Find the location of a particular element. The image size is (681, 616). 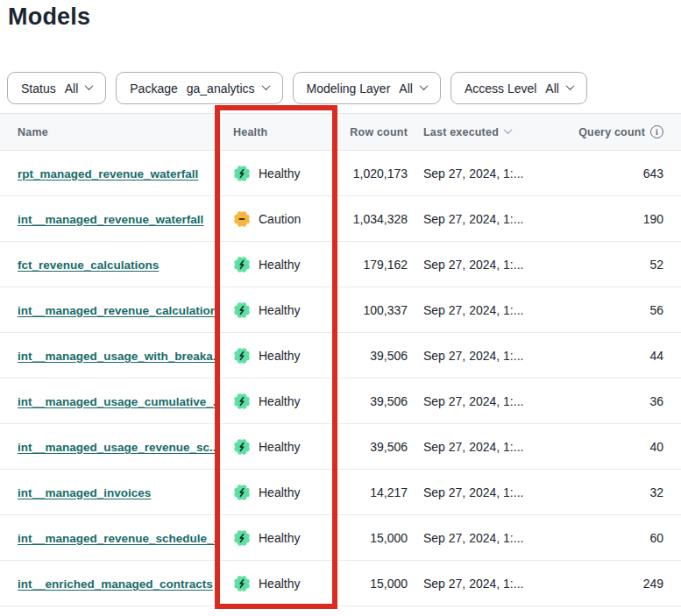

table-row: int__managed_invoices Healthy 14,217 Sep… is located at coordinates (340, 492).